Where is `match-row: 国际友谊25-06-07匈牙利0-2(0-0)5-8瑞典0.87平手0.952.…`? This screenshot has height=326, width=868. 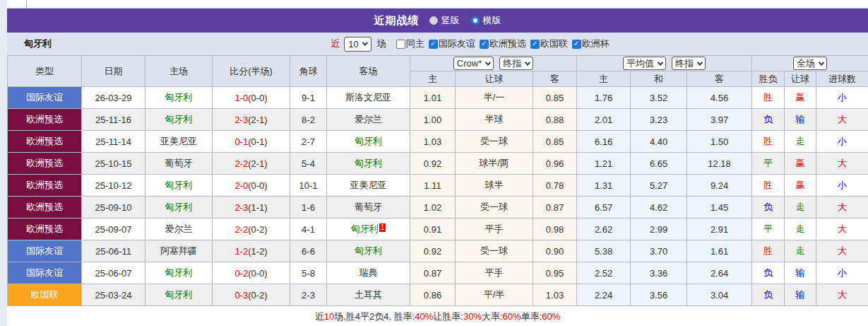 match-row: 国际友谊25-06-07匈牙利0-2(0-0)5-8瑞典0.87平手0.952.… is located at coordinates (438, 273).